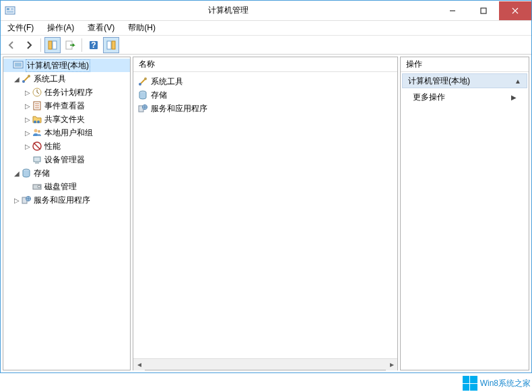  Describe the element at coordinates (67, 79) in the screenshot. I see `tree-system-tools: ◢ 系统工具` at that location.